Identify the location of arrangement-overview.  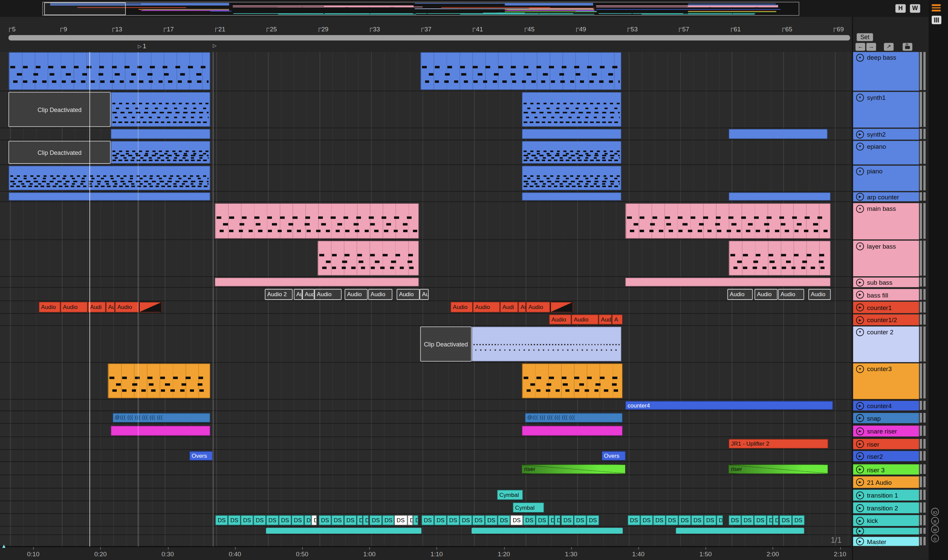
(421, 8).